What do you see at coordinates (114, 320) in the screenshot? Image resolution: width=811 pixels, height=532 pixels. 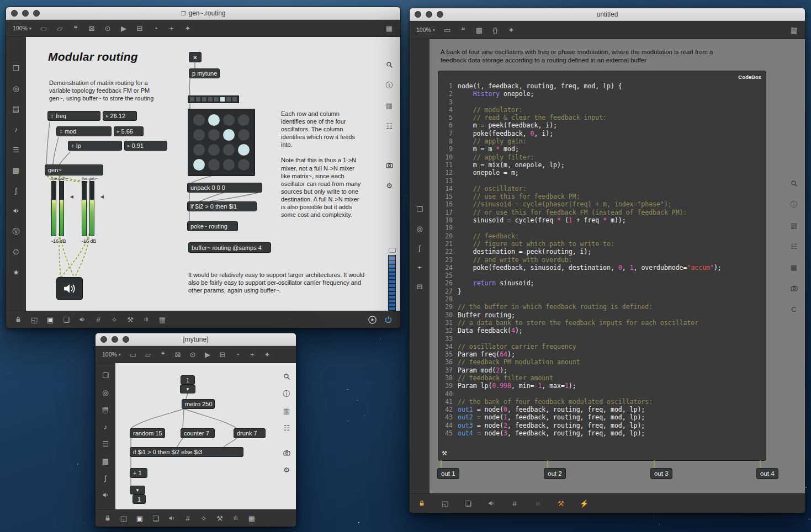 I see `patchcords-icon: ✧` at bounding box center [114, 320].